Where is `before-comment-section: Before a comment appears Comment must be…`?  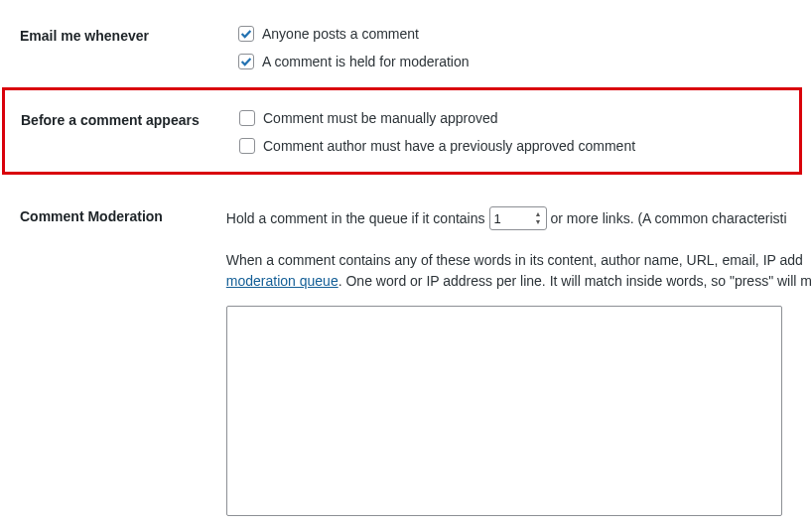
before-comment-section: Before a comment appears Comment must be… is located at coordinates (410, 131).